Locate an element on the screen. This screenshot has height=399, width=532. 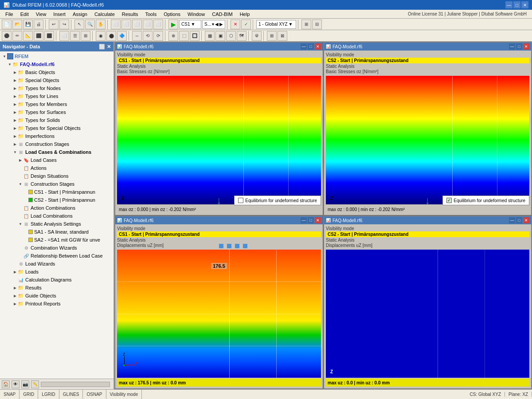
tb2-9: ◉ is located at coordinates (101, 36).